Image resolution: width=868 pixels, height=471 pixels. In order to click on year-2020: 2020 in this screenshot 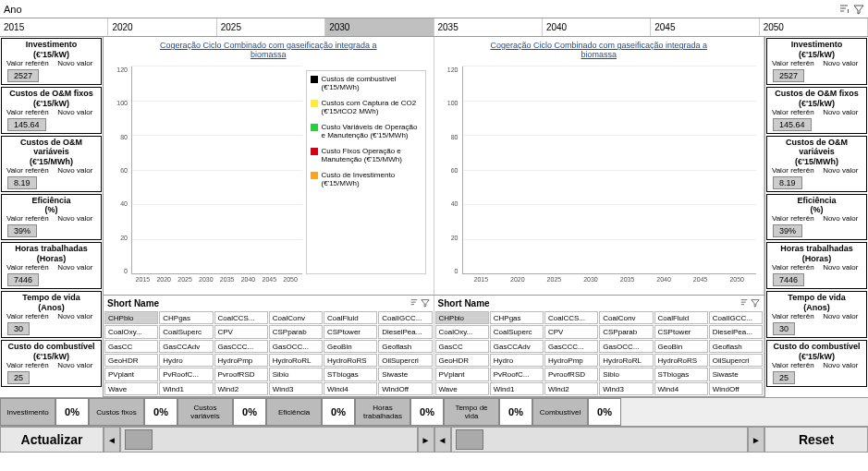, I will do `click(163, 28)`.